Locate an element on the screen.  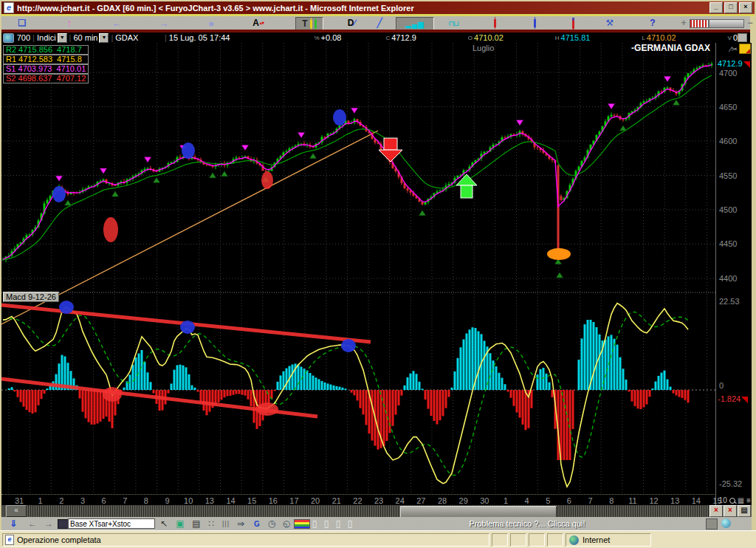
shift-right-icon: ⇒ is located at coordinates (241, 524).